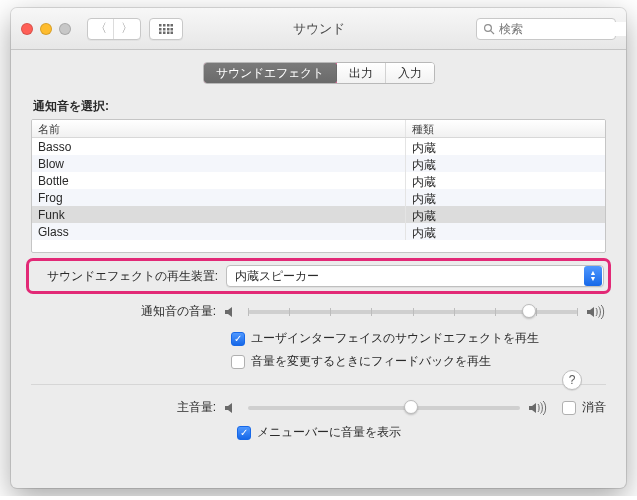  Describe the element at coordinates (584, 408) in the screenshot. I see `mute-checkbox: 消音` at that location.